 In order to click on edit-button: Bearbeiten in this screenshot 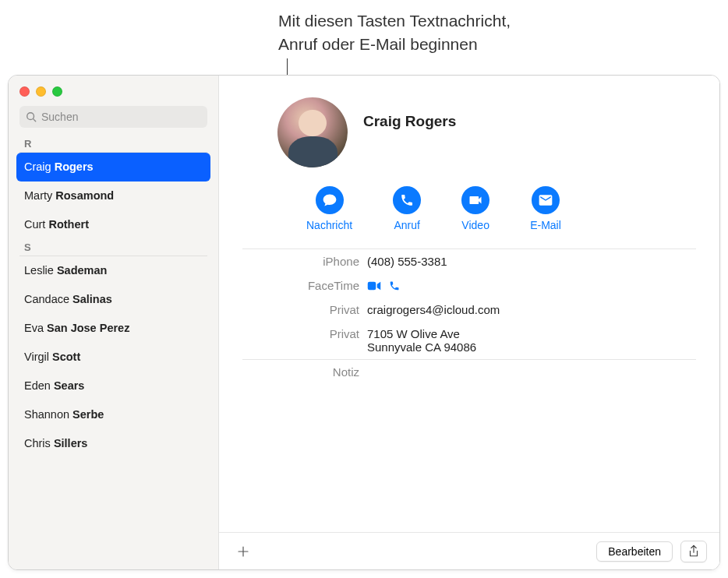, I will do `click(634, 552)`.